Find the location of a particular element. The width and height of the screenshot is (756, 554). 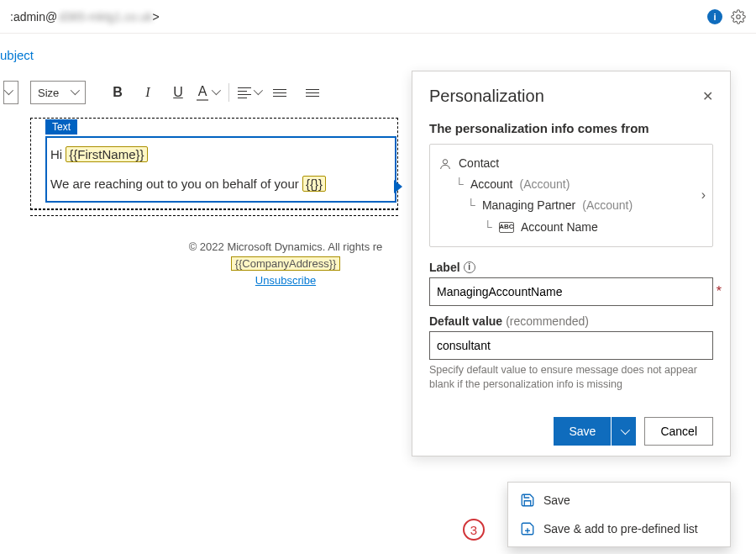

required-indicator: * is located at coordinates (719, 292).